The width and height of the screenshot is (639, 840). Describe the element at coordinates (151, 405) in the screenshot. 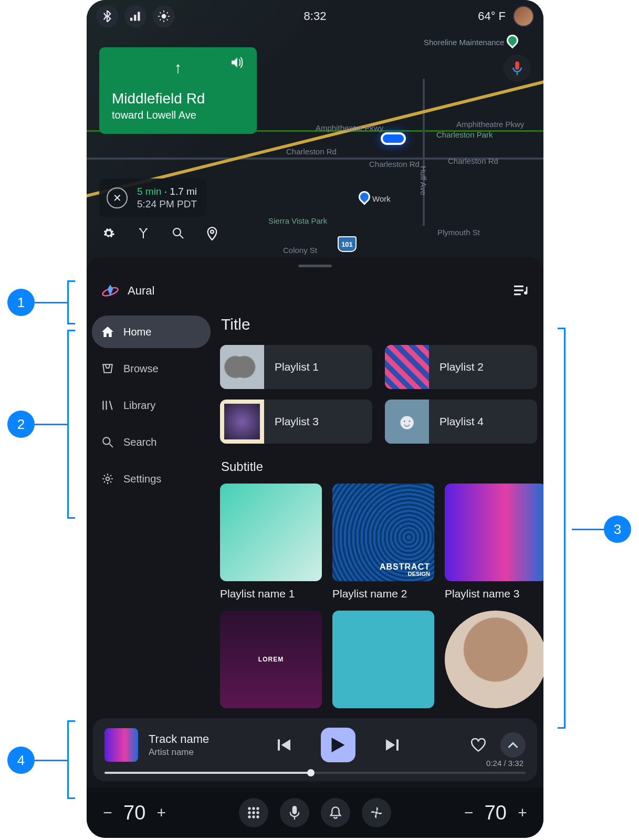

I see `sidebar-item-library: Library` at that location.